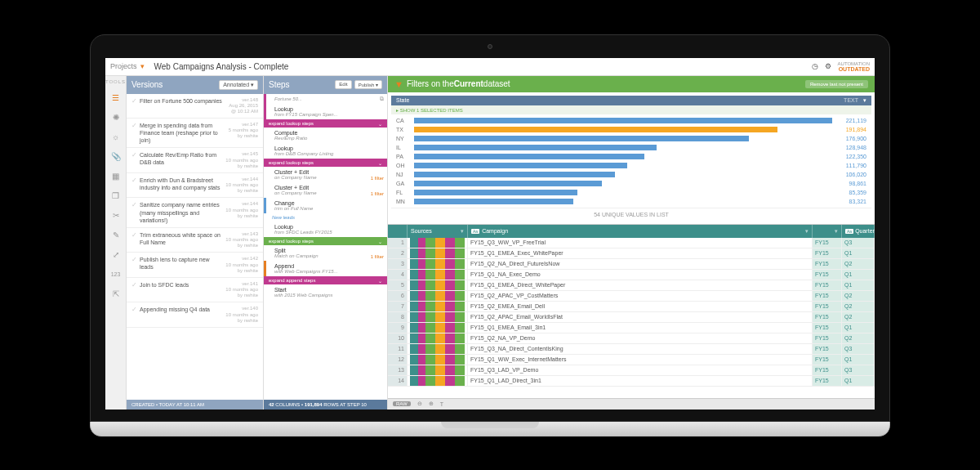 Image resolution: width=980 pixels, height=470 pixels. What do you see at coordinates (631, 193) in the screenshot?
I see `chart-bar: FL85,359` at bounding box center [631, 193].